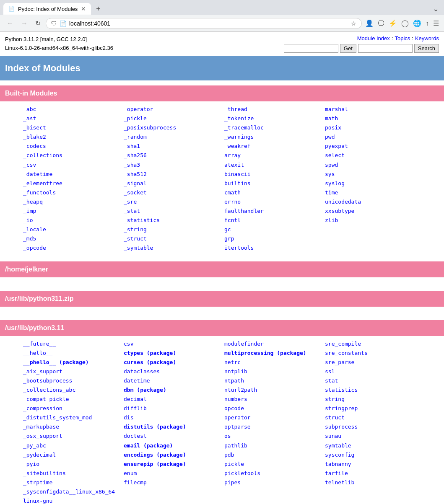 This screenshot has width=444, height=504. What do you see at coordinates (174, 193) in the screenshot?
I see `module-link: _socket` at bounding box center [174, 193].